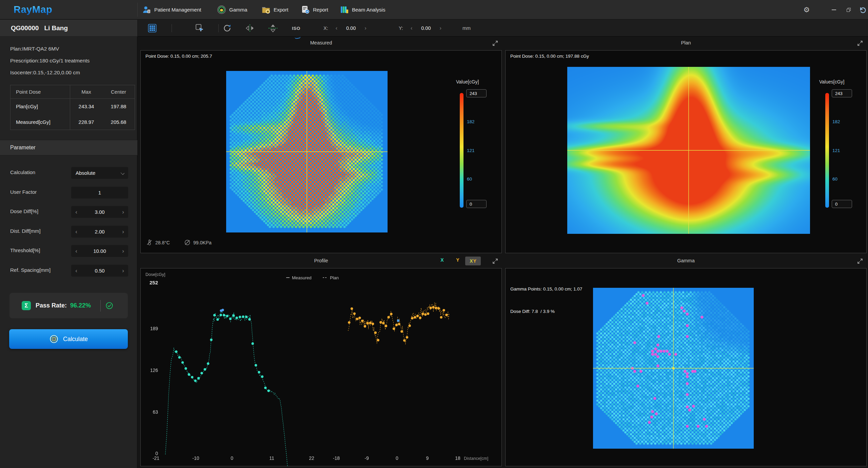  Describe the element at coordinates (686, 43) in the screenshot. I see `plan-panel-header: Plan` at that location.